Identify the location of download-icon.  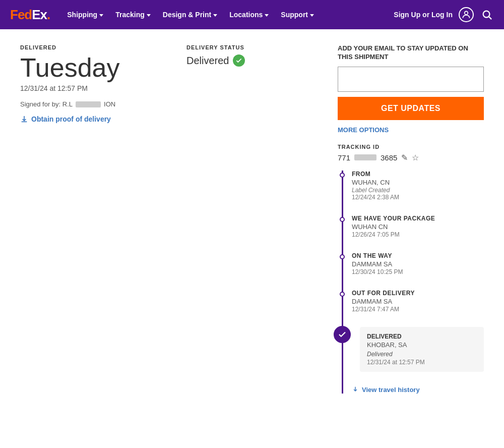
(24, 119).